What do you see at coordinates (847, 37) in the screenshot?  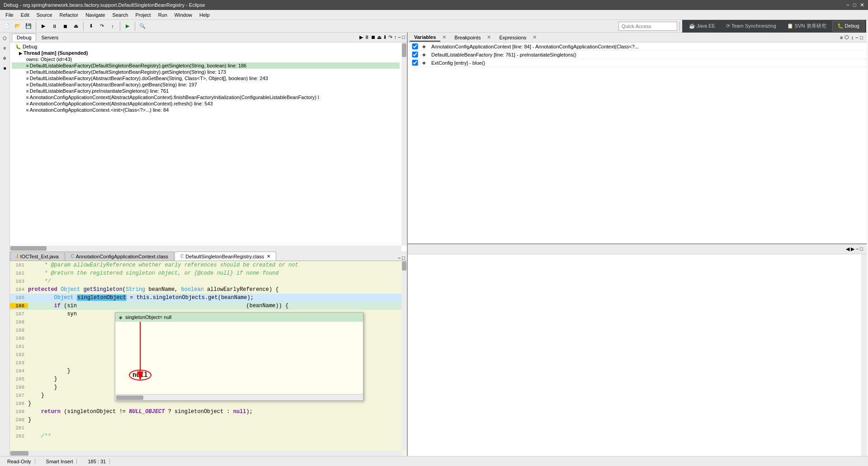 I see `vars-icon2: ⬡` at bounding box center [847, 37].